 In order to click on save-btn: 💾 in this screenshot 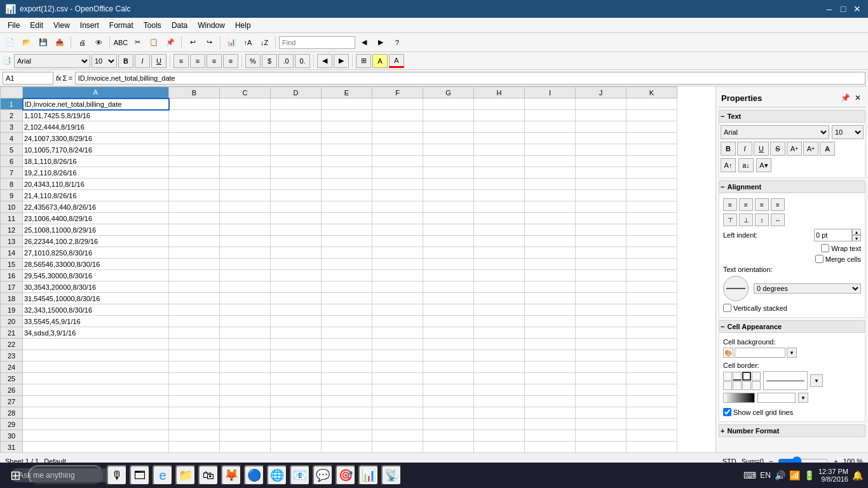, I will do `click(43, 43)`.